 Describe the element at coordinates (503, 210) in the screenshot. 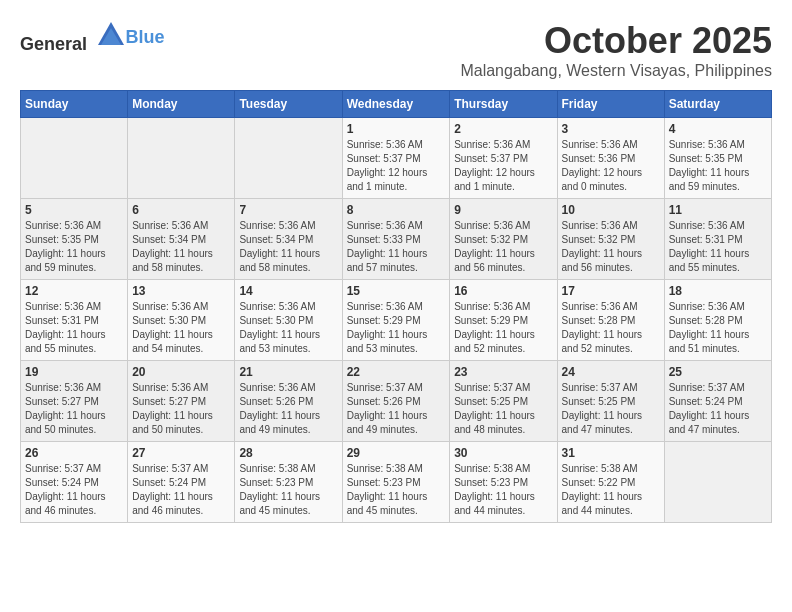

I see `day-number: 9` at that location.